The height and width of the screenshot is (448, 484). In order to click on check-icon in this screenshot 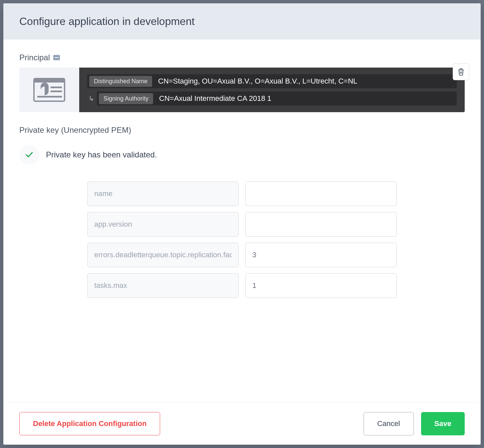, I will do `click(29, 155)`.